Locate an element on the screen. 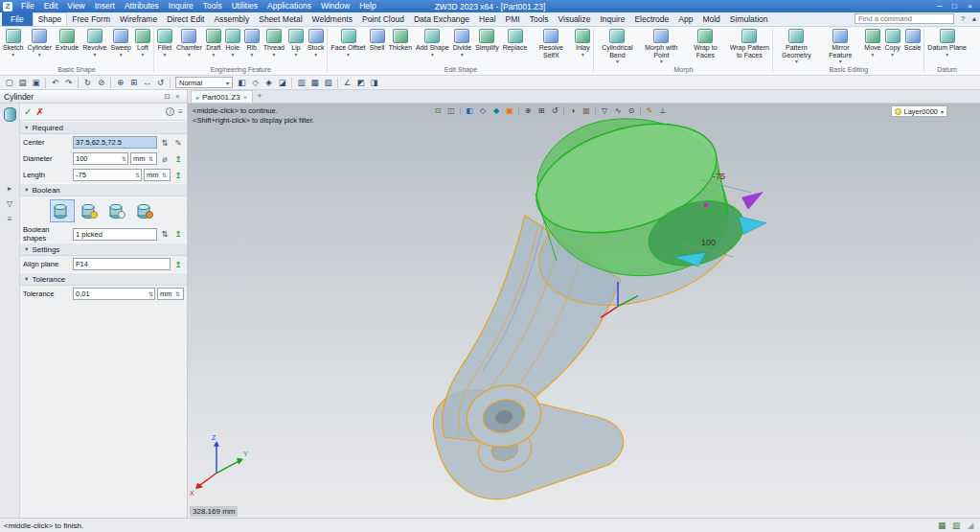 The width and height of the screenshot is (980, 532). purple-drag-arrow is located at coordinates (753, 201).